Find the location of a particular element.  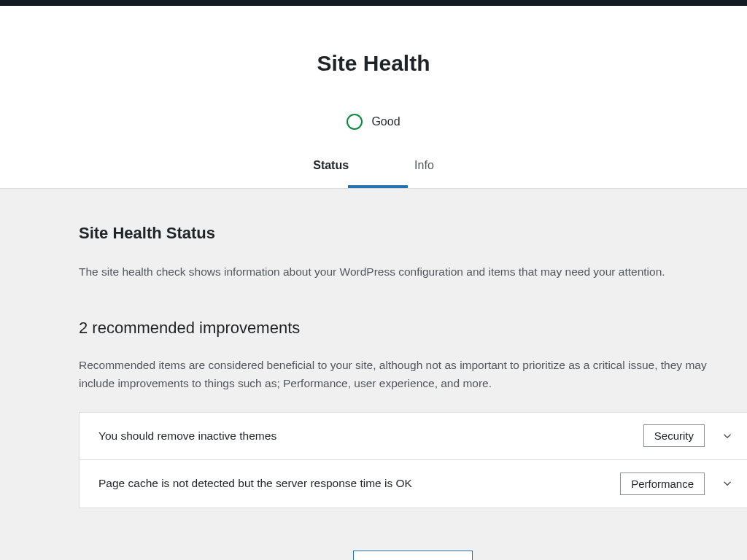

page-title: Site Health is located at coordinates (374, 63).